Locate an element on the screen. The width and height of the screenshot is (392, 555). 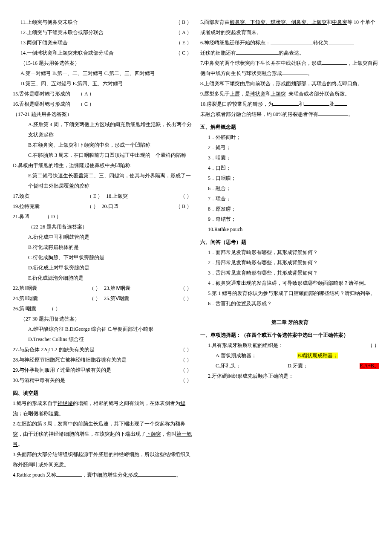
q22-ans: （ ） is located at coordinates (95, 288).